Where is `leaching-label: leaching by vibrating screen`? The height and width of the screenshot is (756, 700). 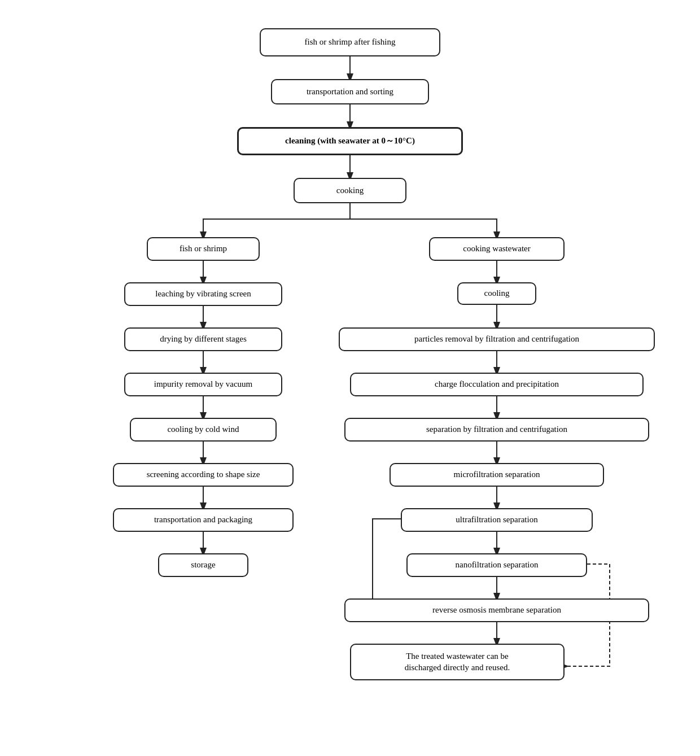
leaching-label: leaching by vibrating screen is located at coordinates (203, 294).